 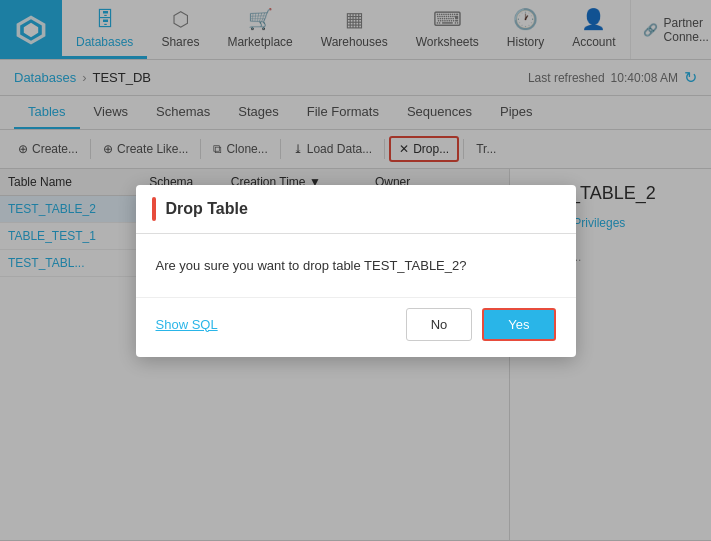 What do you see at coordinates (481, 324) in the screenshot?
I see `modal-buttons: No Yes` at bounding box center [481, 324].